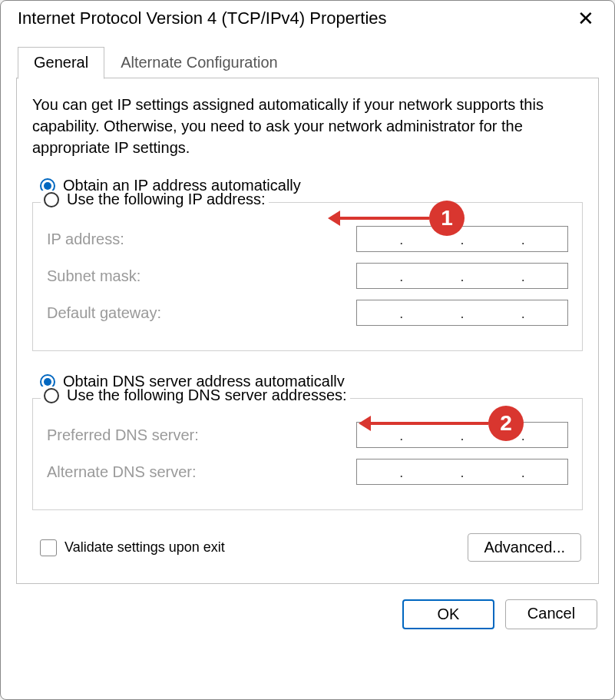 The image size is (615, 700). What do you see at coordinates (132, 548) in the screenshot?
I see `validate-checkbox-row: Validate settings upon exit` at bounding box center [132, 548].